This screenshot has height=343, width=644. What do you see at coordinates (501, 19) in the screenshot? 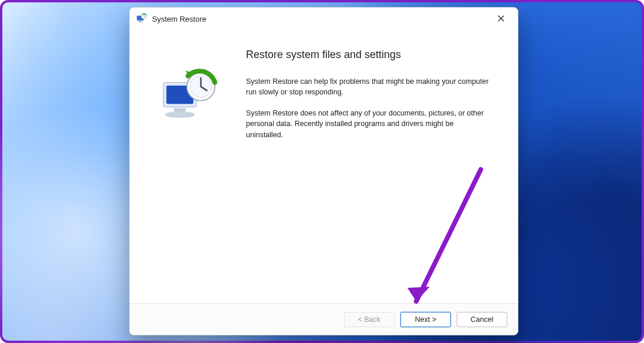
I see `close-button` at bounding box center [501, 19].